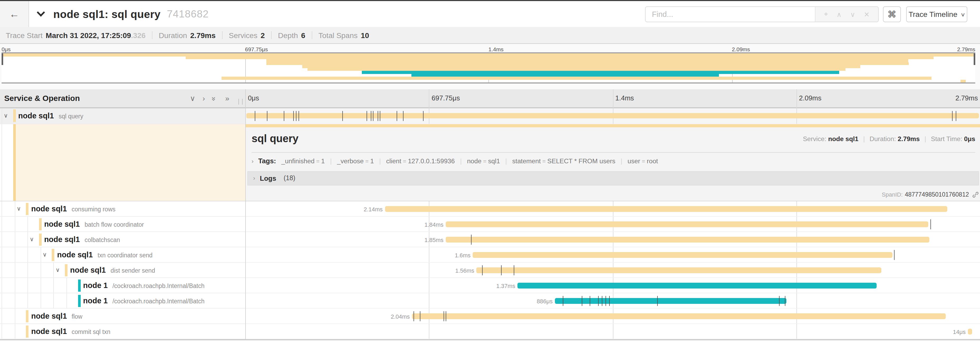 This screenshot has width=980, height=344. What do you see at coordinates (245, 214) in the screenshot?
I see `column-divider` at bounding box center [245, 214].